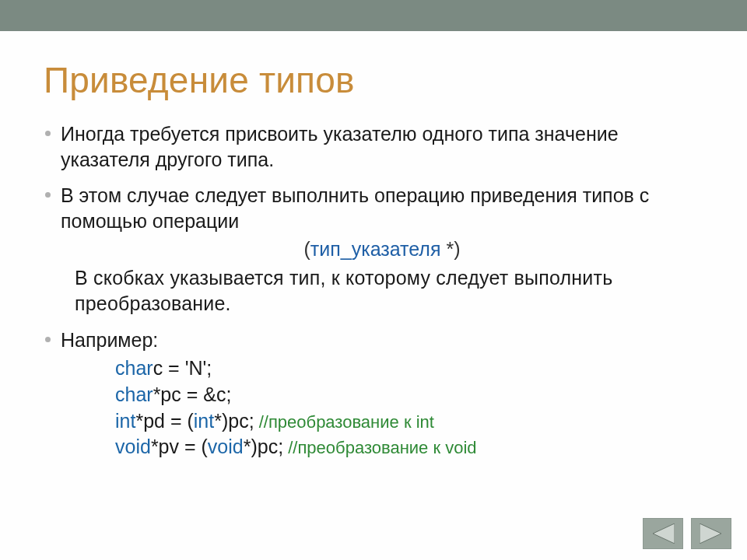 Image resolution: width=747 pixels, height=560 pixels. What do you see at coordinates (226, 446) in the screenshot?
I see `kw-void-2: void` at bounding box center [226, 446].